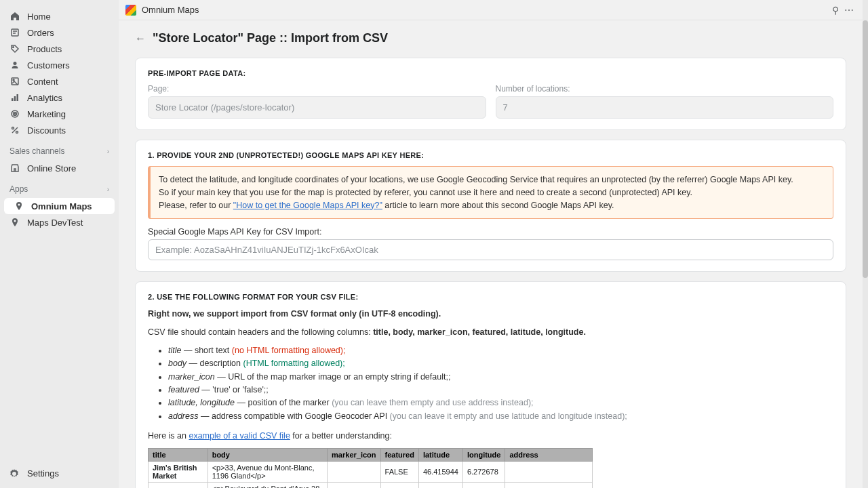 This screenshot has width=868, height=488. I want to click on info-line: So if your main key that you use for the…, so click(492, 192).